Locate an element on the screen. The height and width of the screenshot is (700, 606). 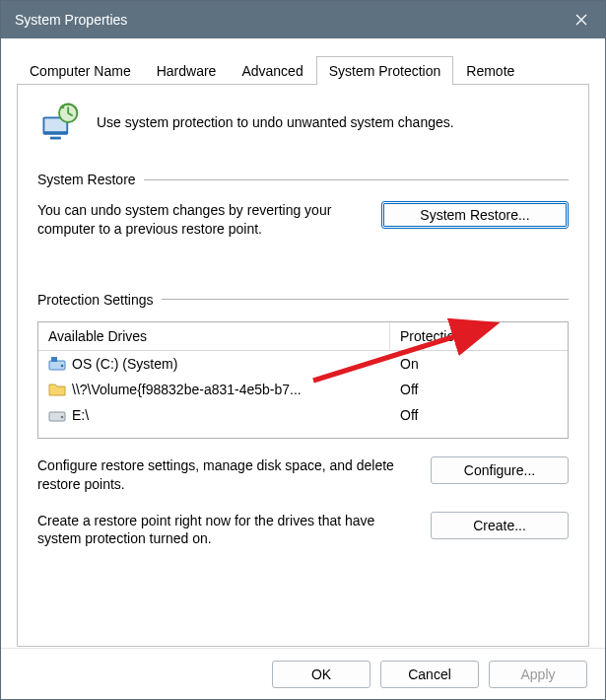
create-text: Create a restore point right now for the… is located at coordinates (227, 530).